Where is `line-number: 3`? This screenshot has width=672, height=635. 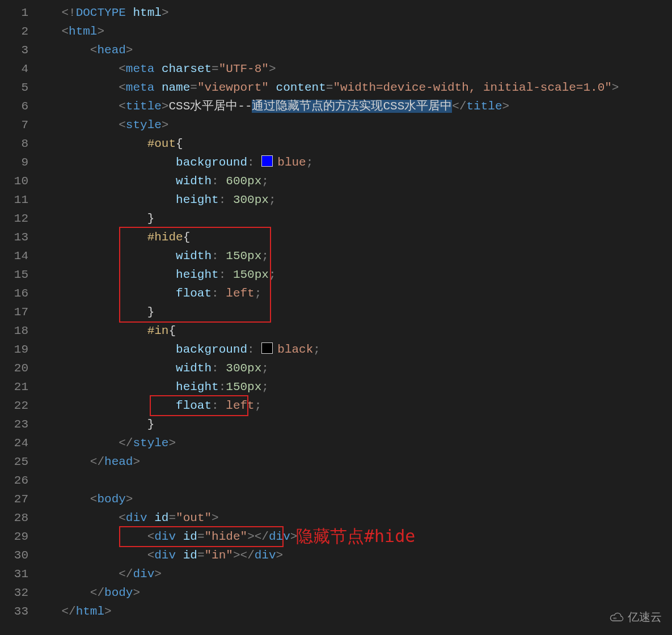 line-number: 3 is located at coordinates (14, 50).